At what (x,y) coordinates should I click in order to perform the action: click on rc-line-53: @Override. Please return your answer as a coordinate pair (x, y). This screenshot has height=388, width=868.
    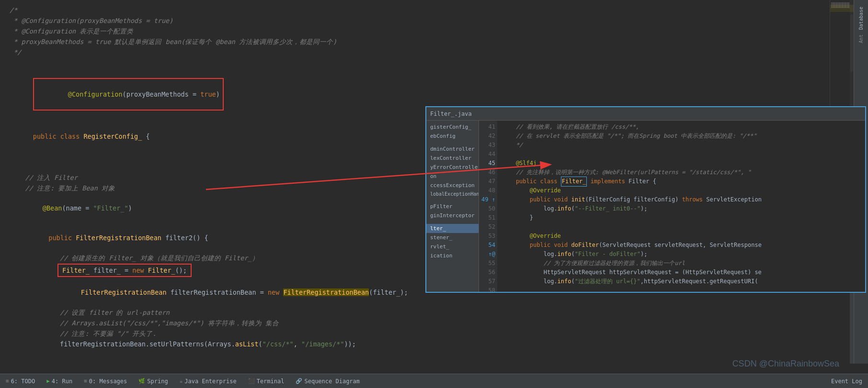
    Looking at the image, I should click on (682, 236).